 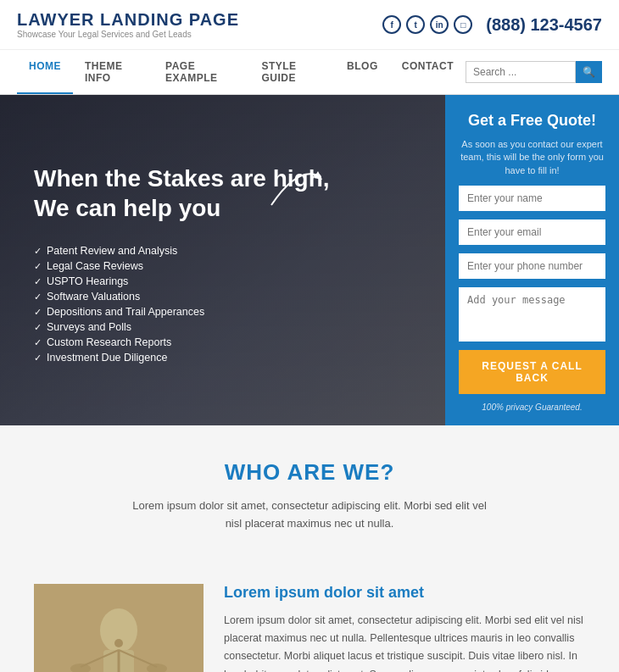 What do you see at coordinates (544, 25) in the screenshot?
I see `phone-number: (888) 123-4567` at bounding box center [544, 25].